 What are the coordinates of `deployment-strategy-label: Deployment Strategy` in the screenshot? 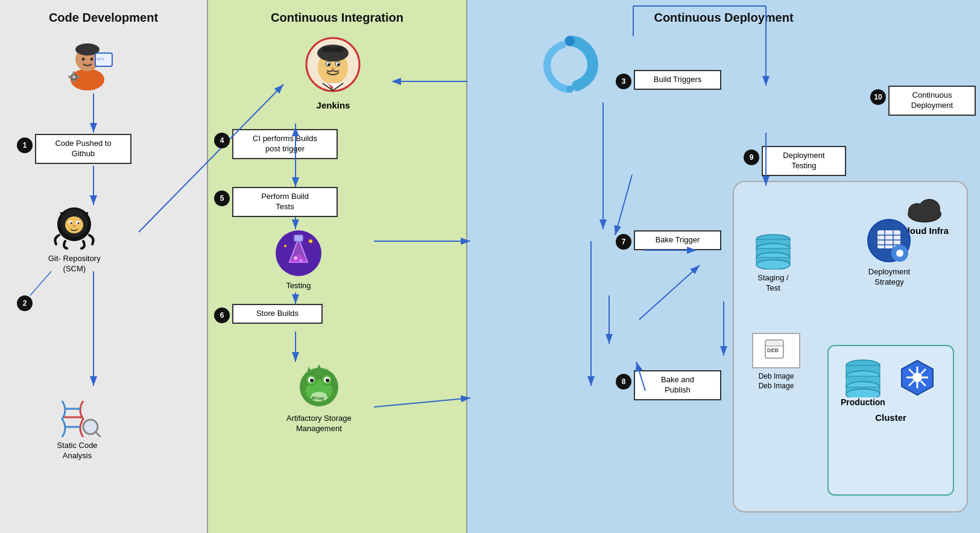 It's located at (889, 277).